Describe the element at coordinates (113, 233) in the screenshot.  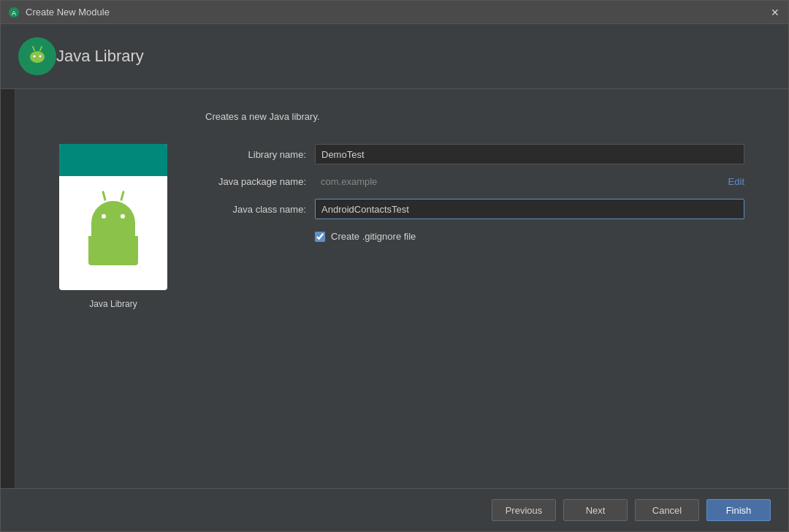
I see `module-card-body` at that location.